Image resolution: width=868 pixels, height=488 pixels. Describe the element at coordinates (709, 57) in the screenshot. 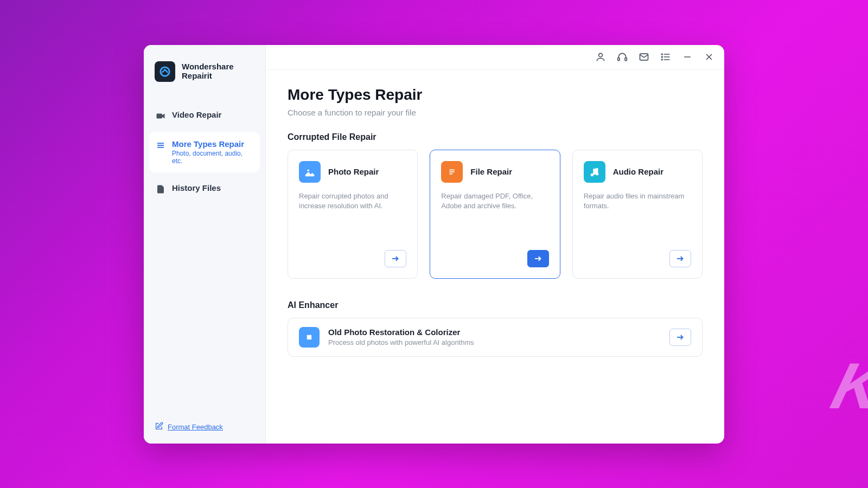

I see `close-icon` at that location.